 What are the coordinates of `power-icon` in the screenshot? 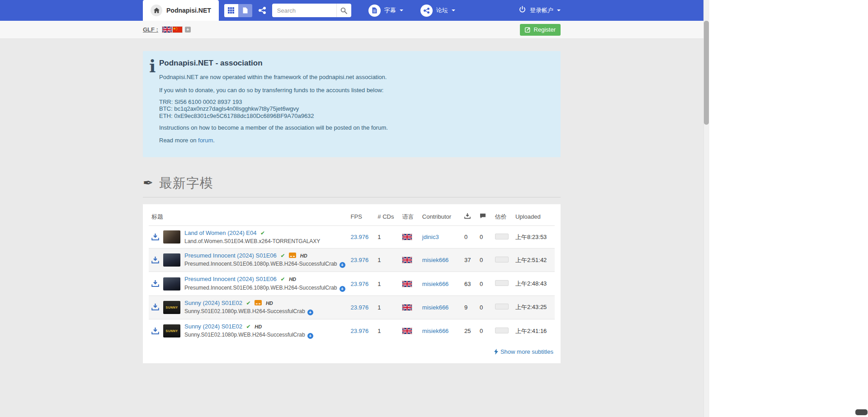 It's located at (523, 10).